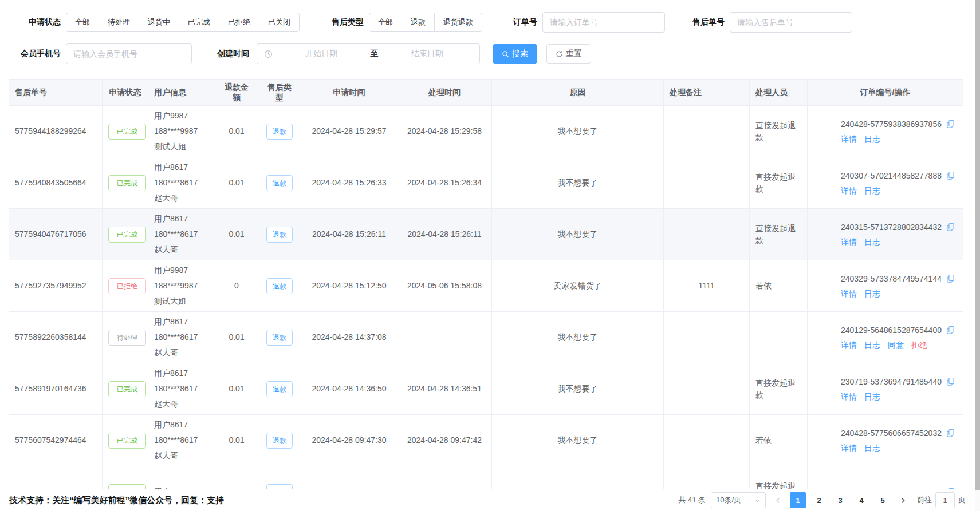 Image resolution: width=980 pixels, height=511 pixels. Describe the element at coordinates (569, 54) in the screenshot. I see `reset-button: 重置` at that location.